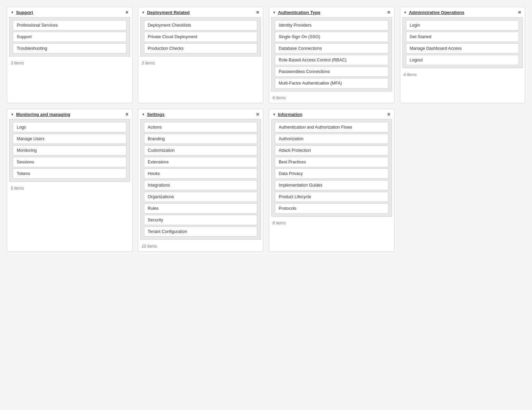 This screenshot has height=410, width=532. What do you see at coordinates (201, 55) in the screenshot?
I see `card-deployment: ▼ Deployment Related ✕ Deployment Checkl…` at bounding box center [201, 55].